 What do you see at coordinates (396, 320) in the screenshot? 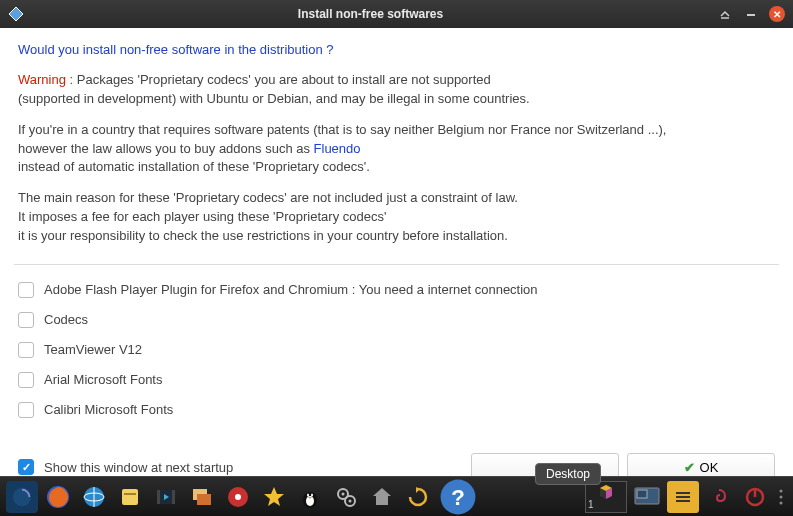
I see `item-codecs: Codecs` at bounding box center [396, 320].